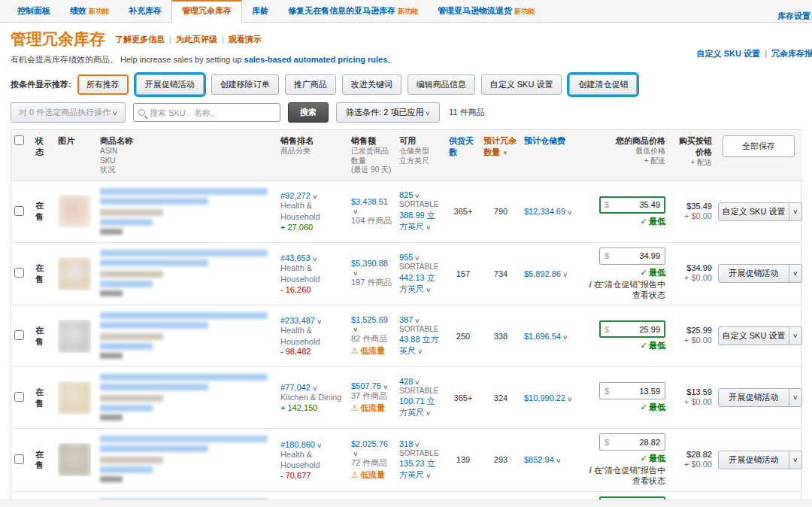  Describe the element at coordinates (501, 156) in the screenshot. I see `column-estimated-excess-sort: 预计冗余数量 ▼` at that location.